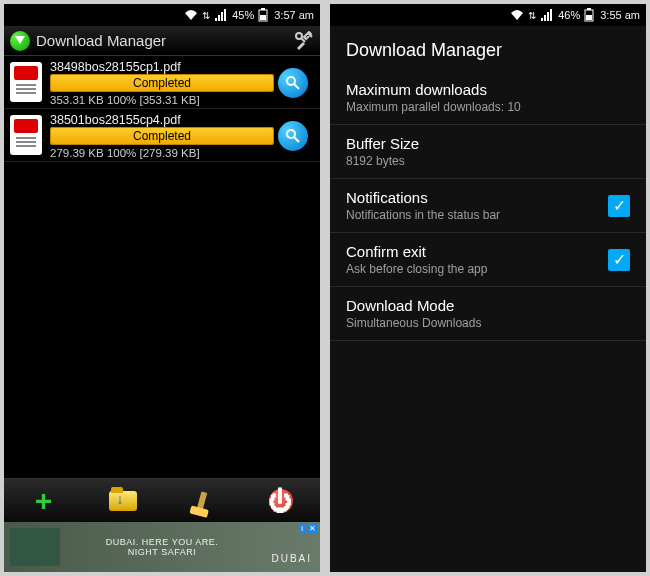  Describe the element at coordinates (162, 547) in the screenshot. I see `banner-ad: DUBAI. HERE YOU ARE. NIGHT SAFARI i ✕ DU…` at that location.